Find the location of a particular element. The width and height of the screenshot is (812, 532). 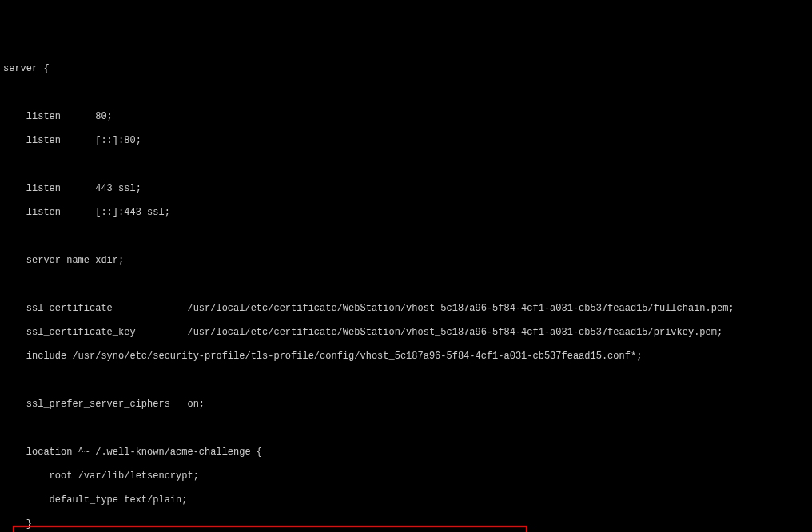

config-line: } is located at coordinates (406, 524).